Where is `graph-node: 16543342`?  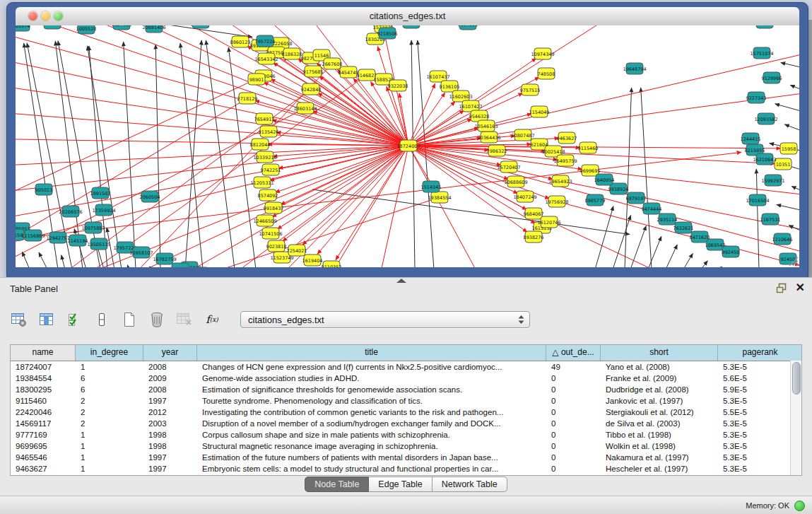 graph-node: 16543342 is located at coordinates (266, 59).